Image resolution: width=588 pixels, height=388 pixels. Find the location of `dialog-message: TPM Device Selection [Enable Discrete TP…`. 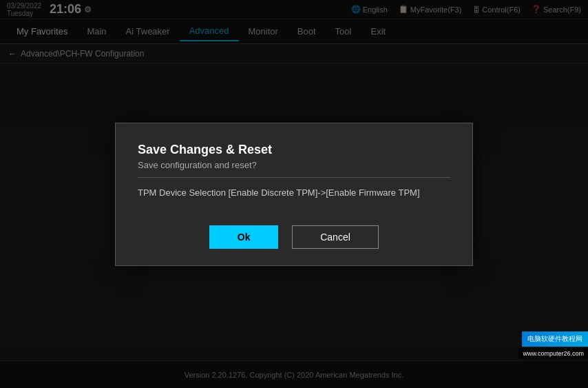

dialog-message: TPM Device Selection [Enable Discrete TP… is located at coordinates (294, 193).